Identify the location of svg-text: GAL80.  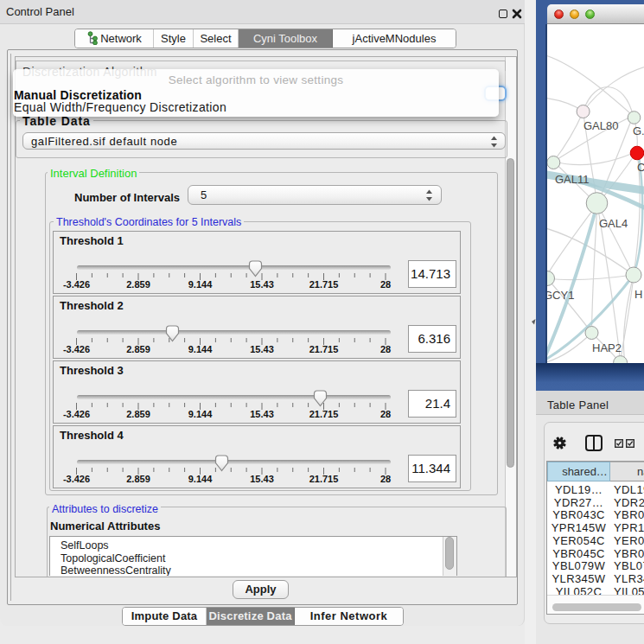
(601, 126).